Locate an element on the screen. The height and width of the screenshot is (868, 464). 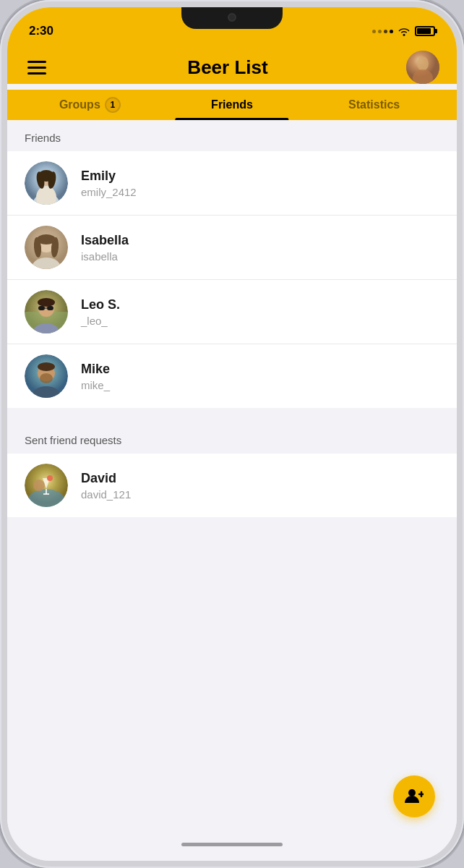
battery-fill is located at coordinates (424, 31).